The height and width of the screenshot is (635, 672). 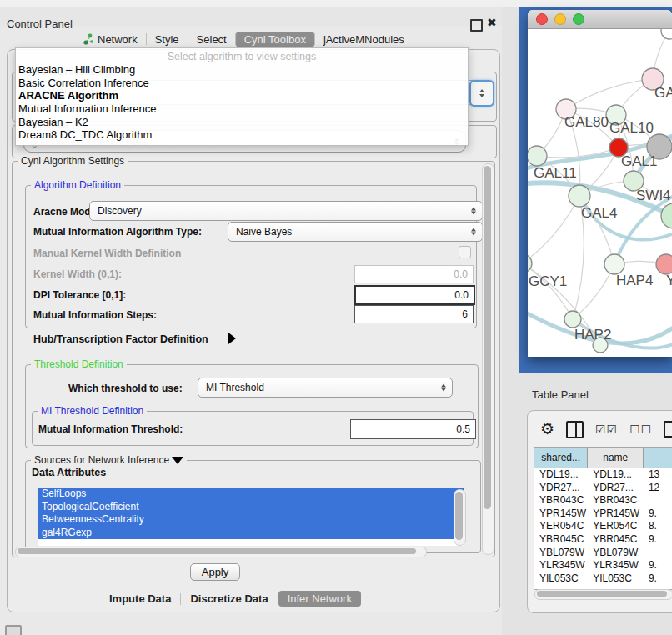 I want to click on network-window-titlebar, so click(x=600, y=20).